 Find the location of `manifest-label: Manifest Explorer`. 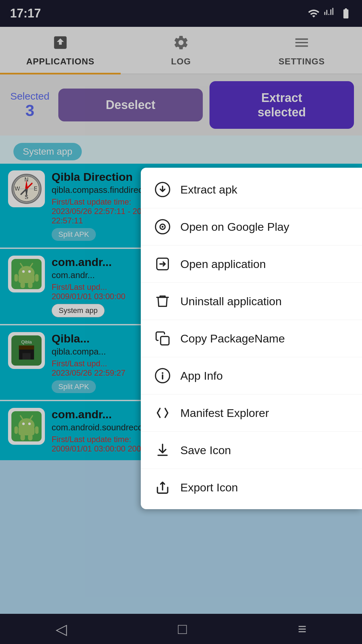

manifest-label: Manifest Explorer is located at coordinates (225, 413).